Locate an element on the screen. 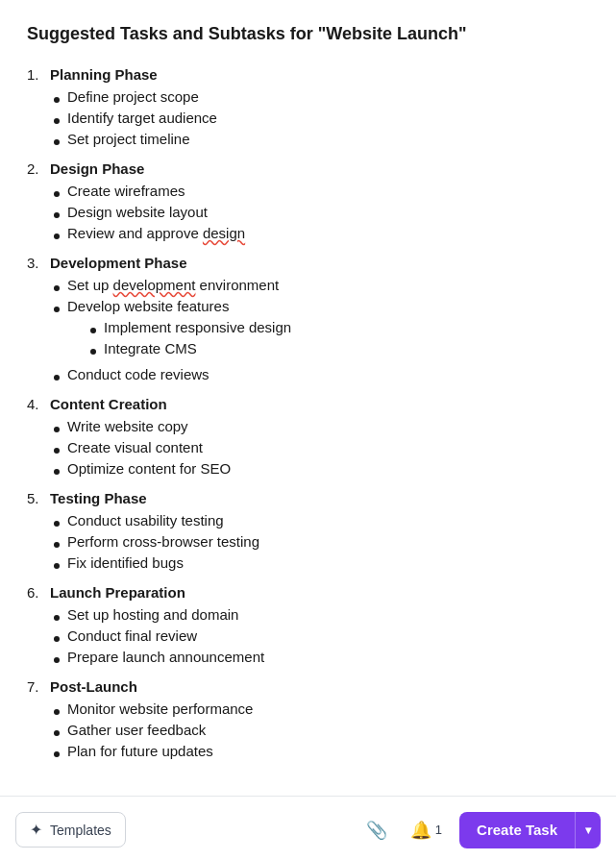 Image resolution: width=616 pixels, height=860 pixels. subtask-text: Conduct usability testing is located at coordinates (146, 521).